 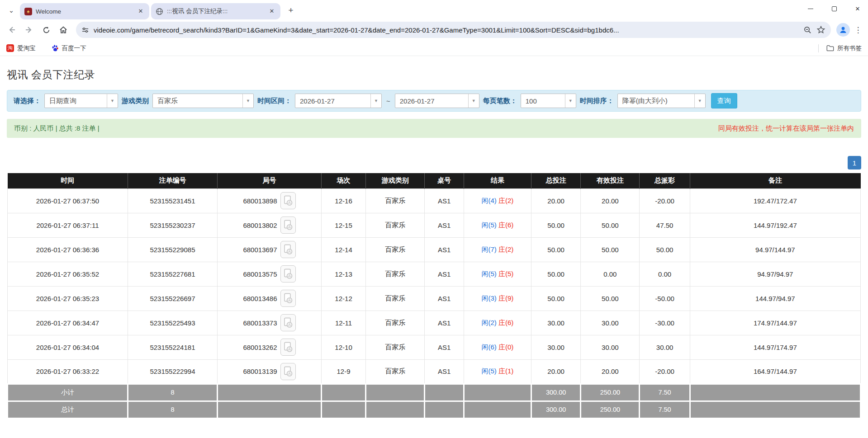 What do you see at coordinates (506, 225) in the screenshot?
I see `banker-result: 庄(6)` at bounding box center [506, 225].